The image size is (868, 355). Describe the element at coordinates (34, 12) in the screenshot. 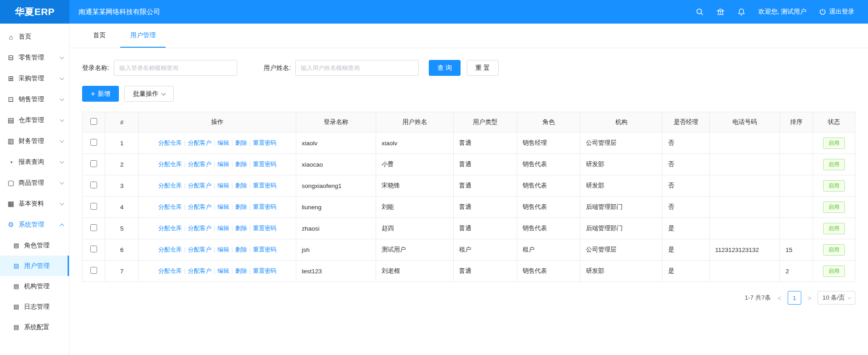

I see `app-logo: 华夏ERP` at that location.